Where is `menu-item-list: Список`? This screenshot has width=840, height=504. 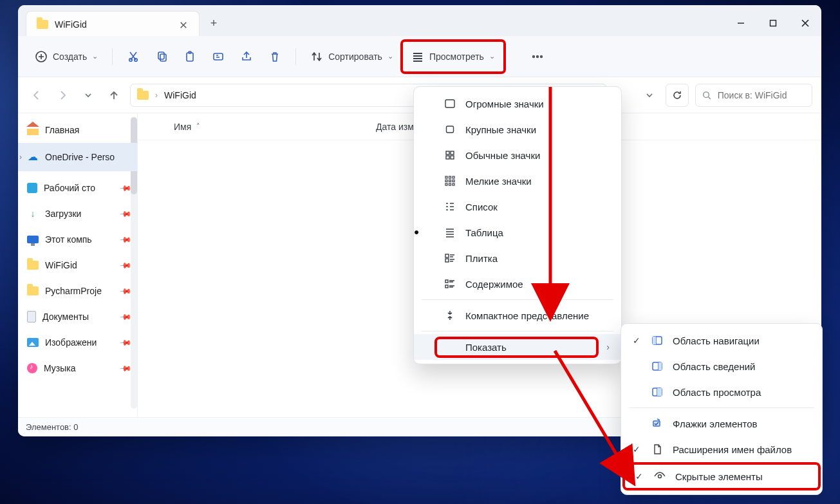 menu-item-list: Список is located at coordinates (518, 207).